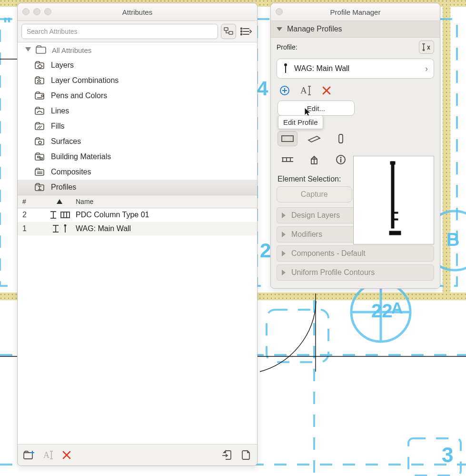 The height and width of the screenshot is (476, 466). What do you see at coordinates (341, 160) in the screenshot?
I see `info-button` at bounding box center [341, 160].